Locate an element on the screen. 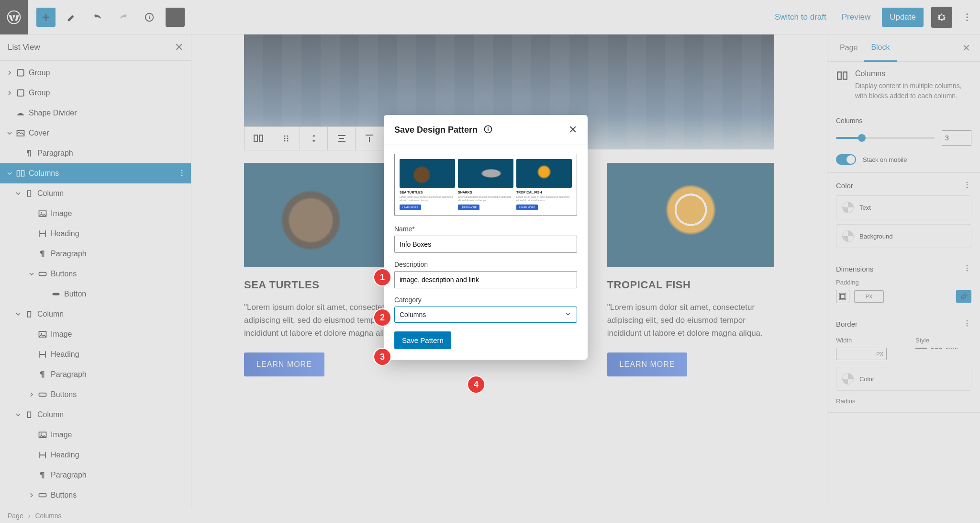  category-label: Category is located at coordinates (486, 300).